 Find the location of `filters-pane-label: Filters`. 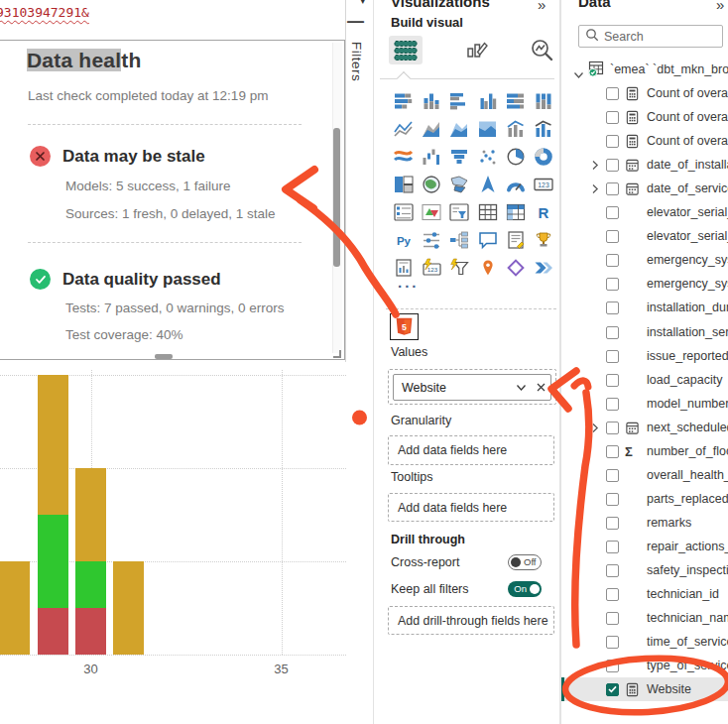

filters-pane-label: Filters is located at coordinates (357, 61).